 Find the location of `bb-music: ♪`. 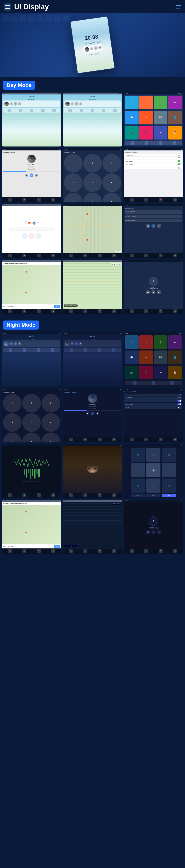

bb-music: ♪ is located at coordinates (24, 199).